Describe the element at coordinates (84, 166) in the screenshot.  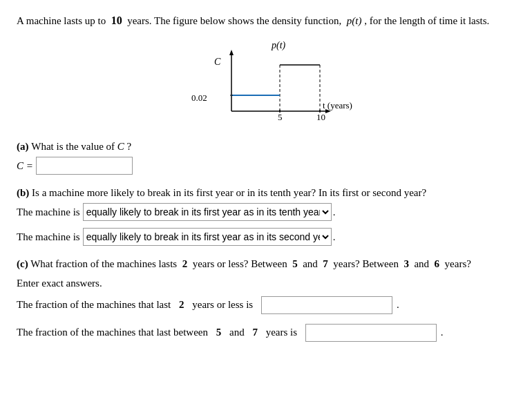
I see `c-value-input` at that location.